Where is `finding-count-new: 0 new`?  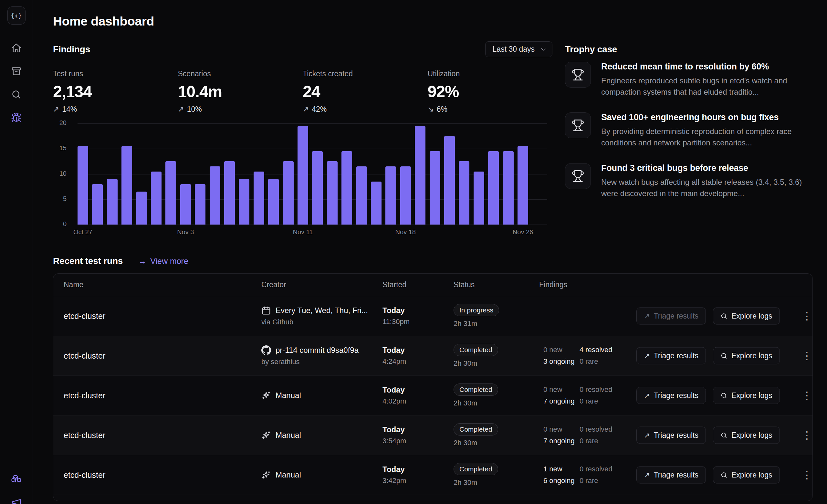 finding-count-new: 0 new is located at coordinates (562, 430).